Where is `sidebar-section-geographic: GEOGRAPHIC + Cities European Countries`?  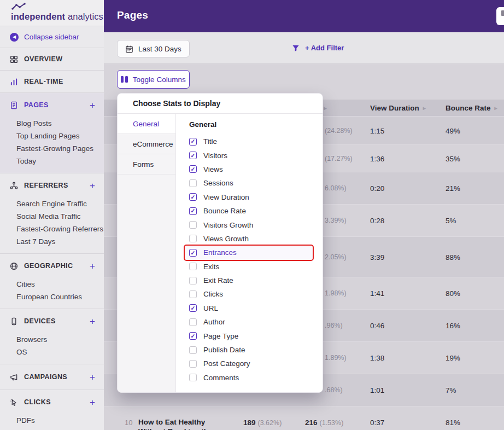 sidebar-section-geographic: GEOGRAPHIC + Cities European Countries is located at coordinates (52, 281).